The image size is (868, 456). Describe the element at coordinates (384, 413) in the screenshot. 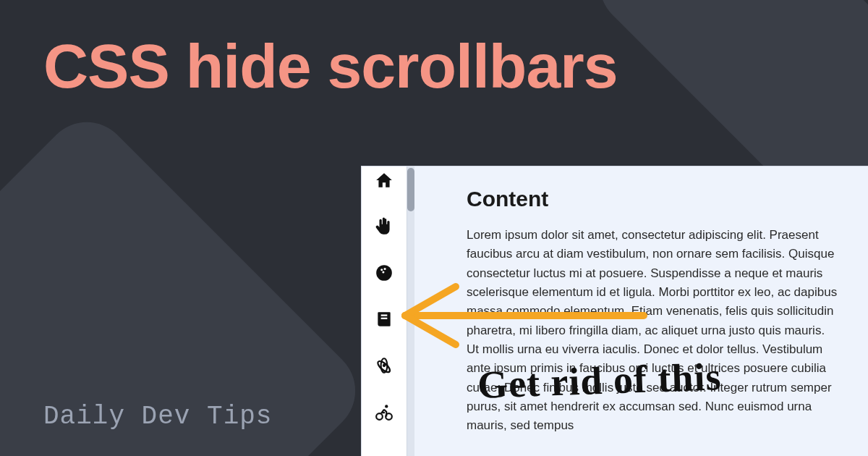

I see `biking-icon` at that location.